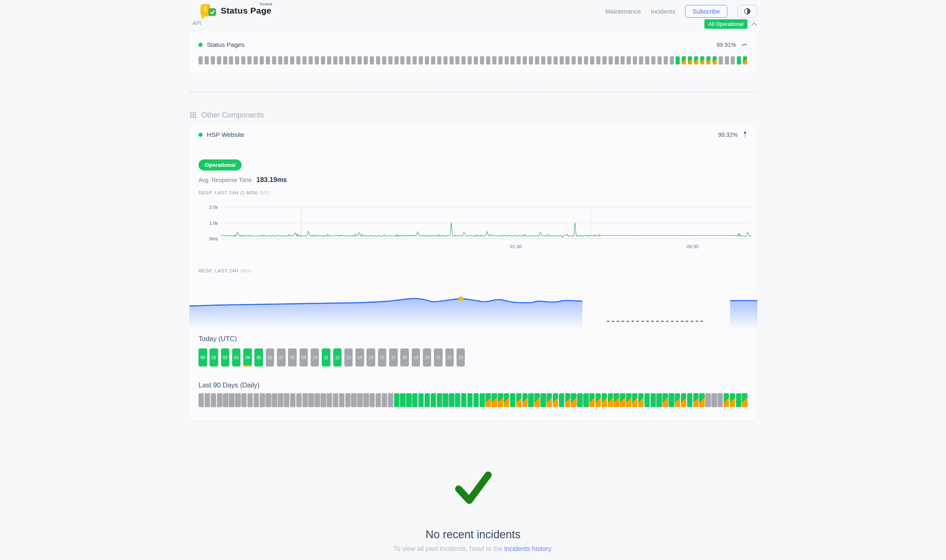 This screenshot has width=946, height=560. What do you see at coordinates (237, 357) in the screenshot?
I see `hour-cell: 03` at bounding box center [237, 357].